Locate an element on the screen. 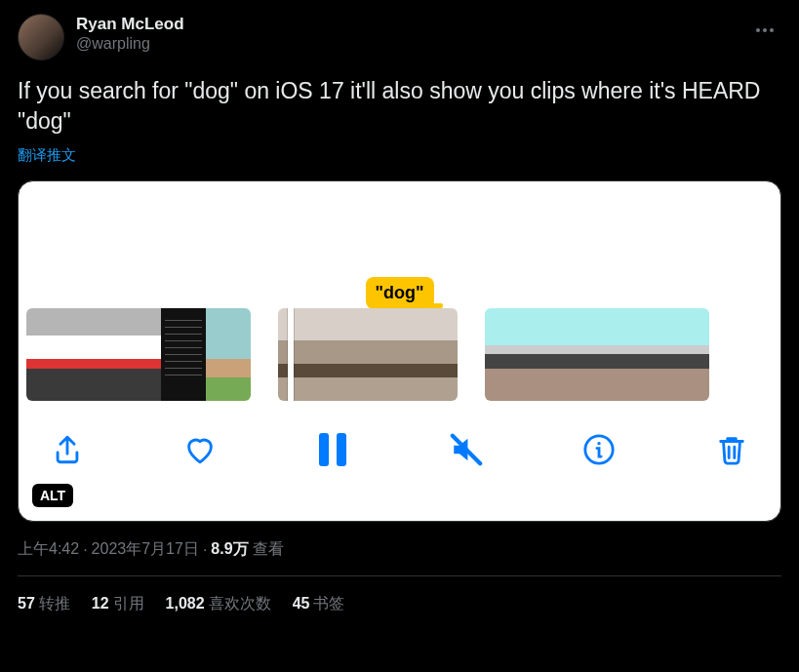 Image resolution: width=799 pixels, height=672 pixels. tweet-date: 2023年7月17日 is located at coordinates (145, 550).